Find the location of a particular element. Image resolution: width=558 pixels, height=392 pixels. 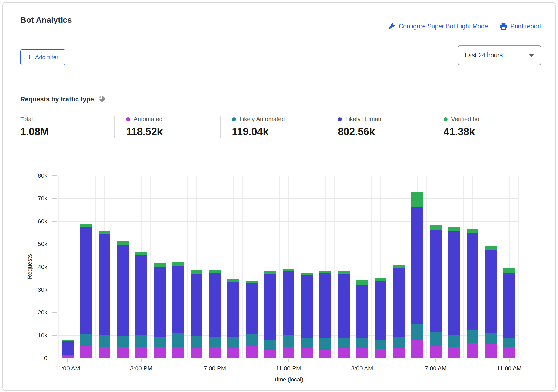

time-range-select: Last 24 hours is located at coordinates (500, 55).